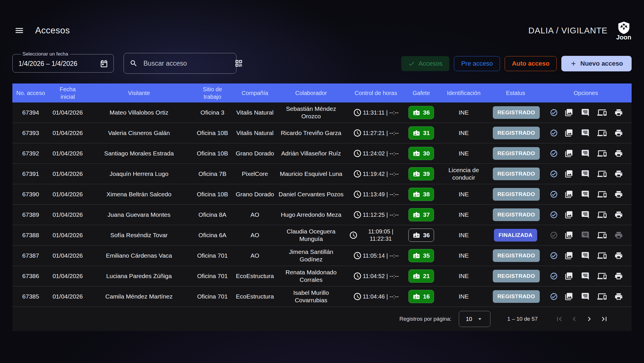 The height and width of the screenshot is (363, 644). I want to click on table-row: 67393 01/04/2026 Valeria Cisneros Galán …, so click(322, 133).